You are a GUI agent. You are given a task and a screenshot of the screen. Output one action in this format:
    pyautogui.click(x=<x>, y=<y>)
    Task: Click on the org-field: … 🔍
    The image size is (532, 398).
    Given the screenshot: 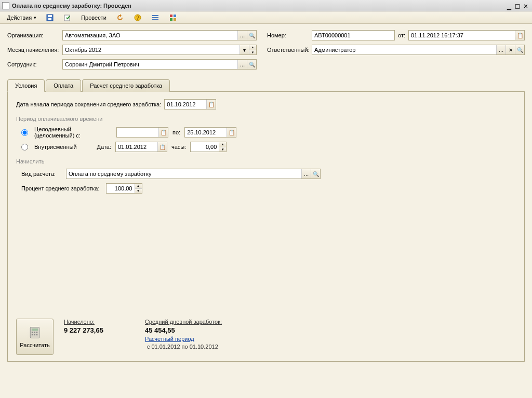 What is the action you would take?
    pyautogui.click(x=159, y=35)
    